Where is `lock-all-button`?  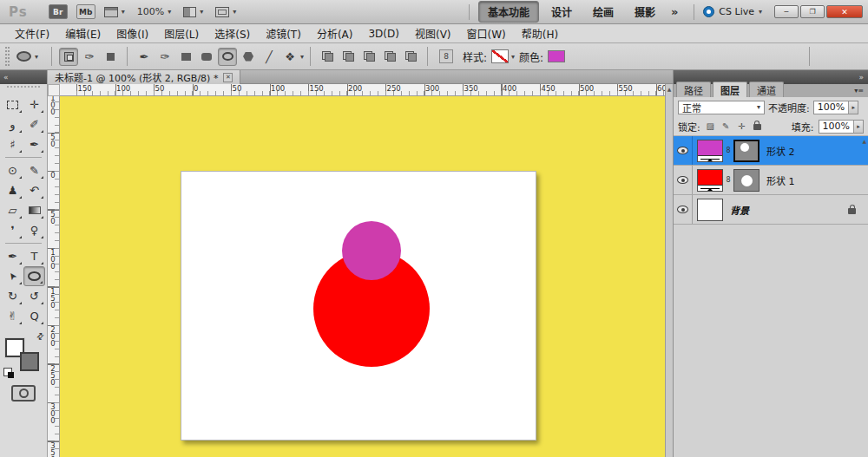 lock-all-button is located at coordinates (757, 127).